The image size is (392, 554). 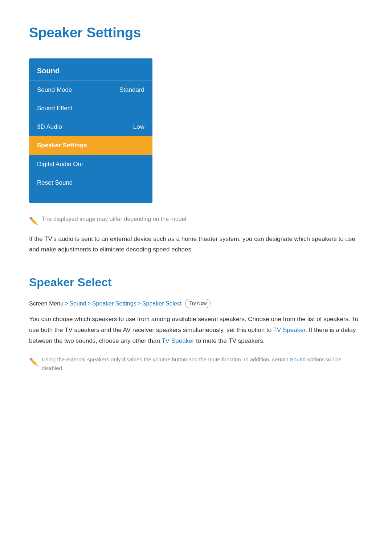 I want to click on menu-spacer, so click(x=91, y=197).